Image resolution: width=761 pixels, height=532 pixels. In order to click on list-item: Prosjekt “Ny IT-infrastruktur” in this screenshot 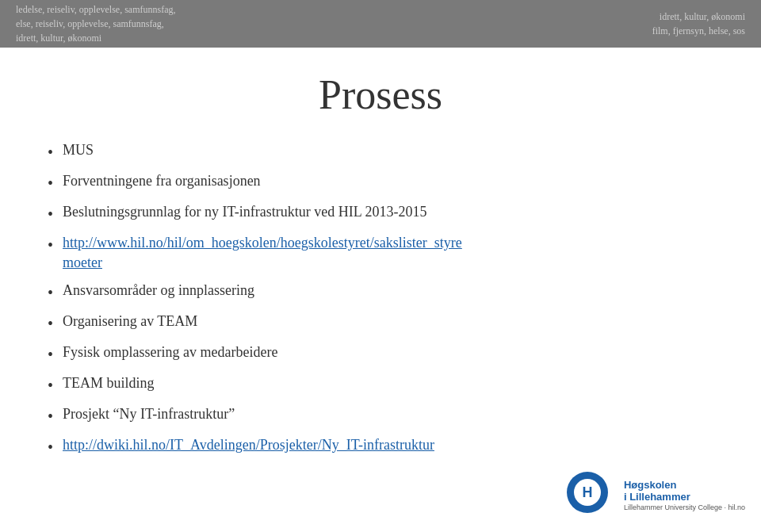, I will do `click(380, 415)`.